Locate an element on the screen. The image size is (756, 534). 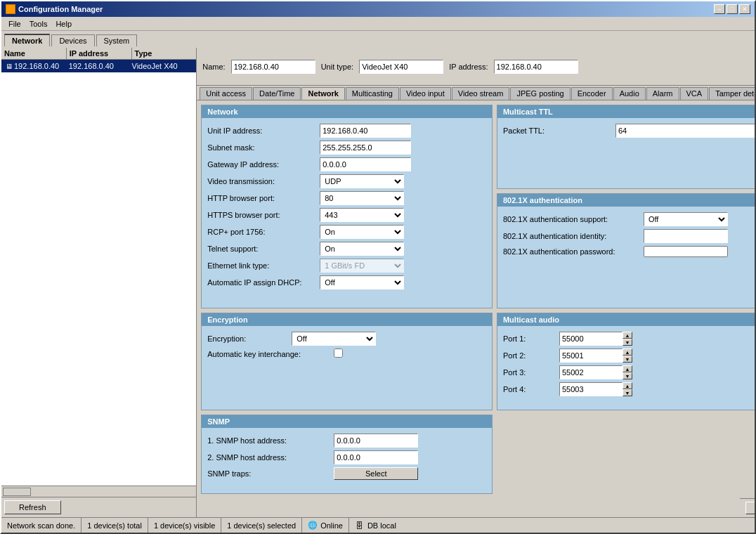
menu-file: File is located at coordinates (15, 24).